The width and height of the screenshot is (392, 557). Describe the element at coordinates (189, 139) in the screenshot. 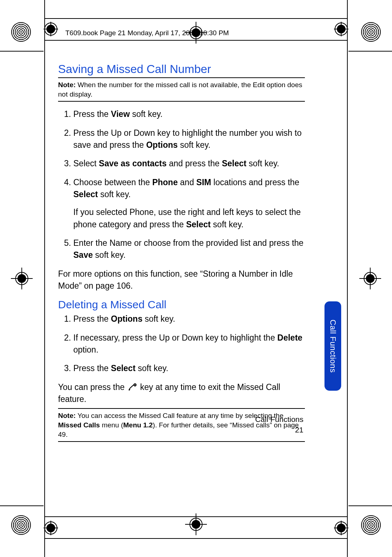

I see `step-2: Press the Up or Down key to highlight th…` at that location.